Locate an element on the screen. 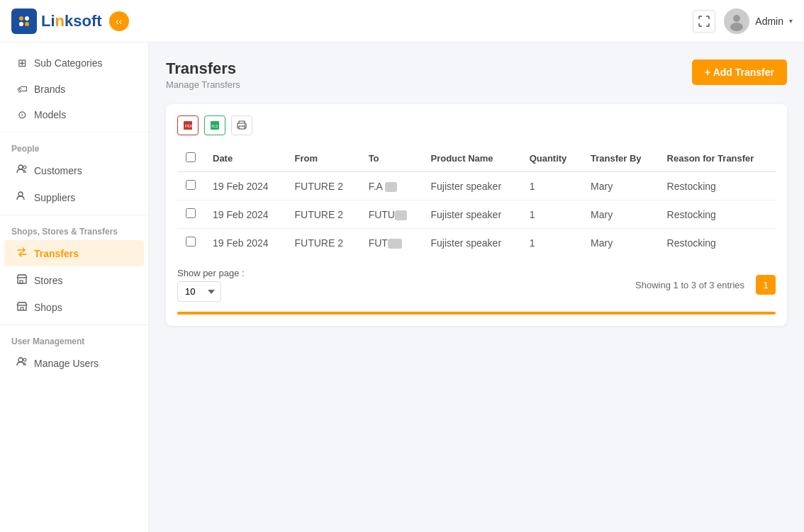  export-excel-button: XLS is located at coordinates (215, 125).